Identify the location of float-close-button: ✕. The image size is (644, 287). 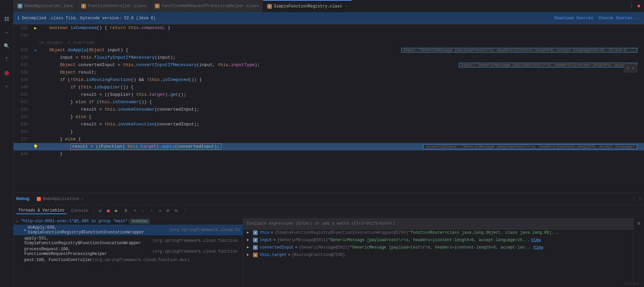
(633, 68).